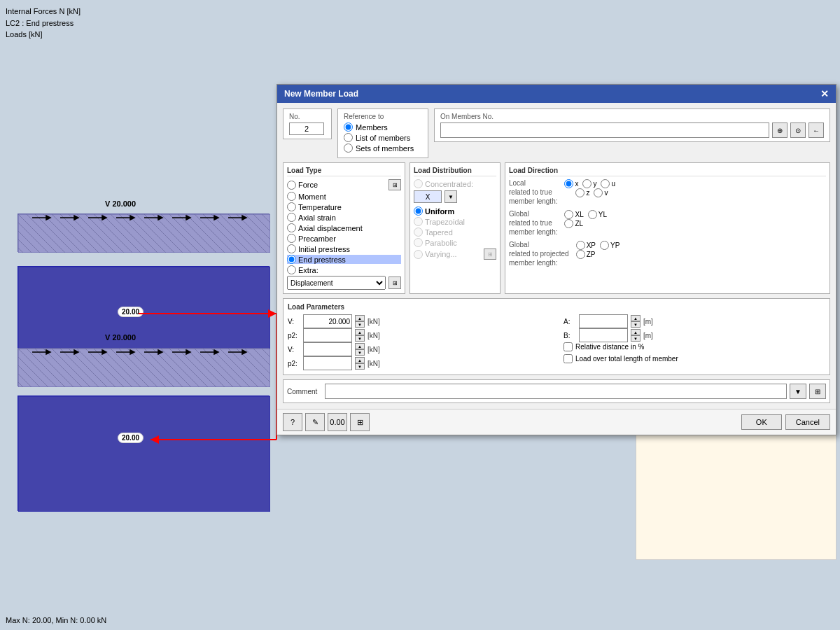  Describe the element at coordinates (603, 335) in the screenshot. I see `param-b-input` at that location.